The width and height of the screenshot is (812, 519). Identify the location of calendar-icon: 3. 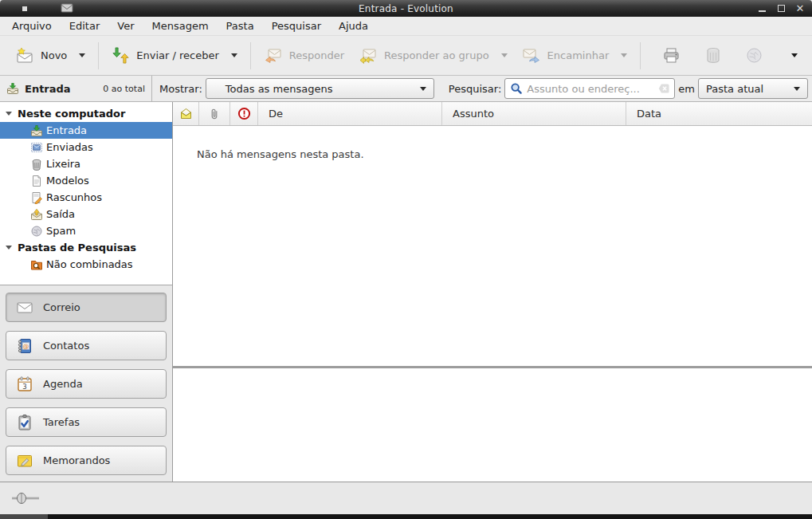
(25, 384).